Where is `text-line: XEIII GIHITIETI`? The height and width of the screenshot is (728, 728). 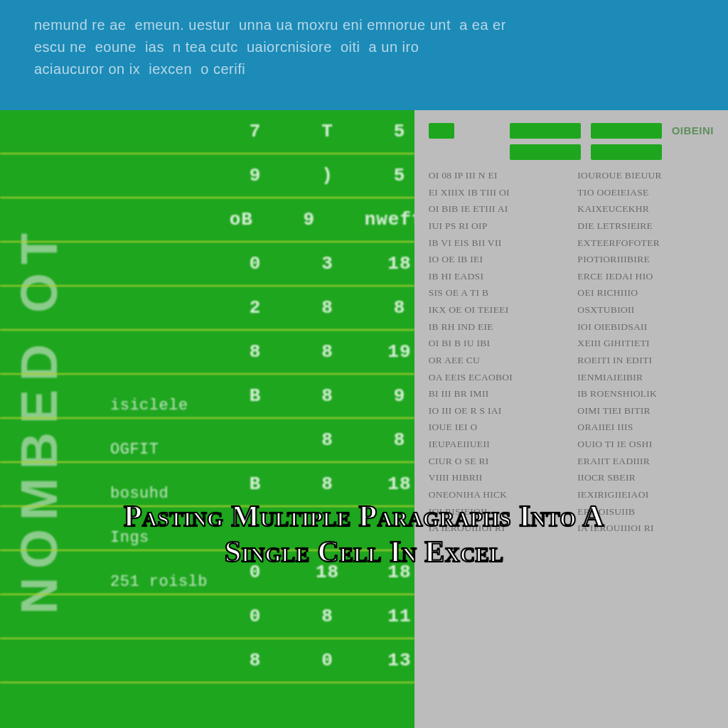
text-line: XEIII GIHITIETI is located at coordinates (646, 343).